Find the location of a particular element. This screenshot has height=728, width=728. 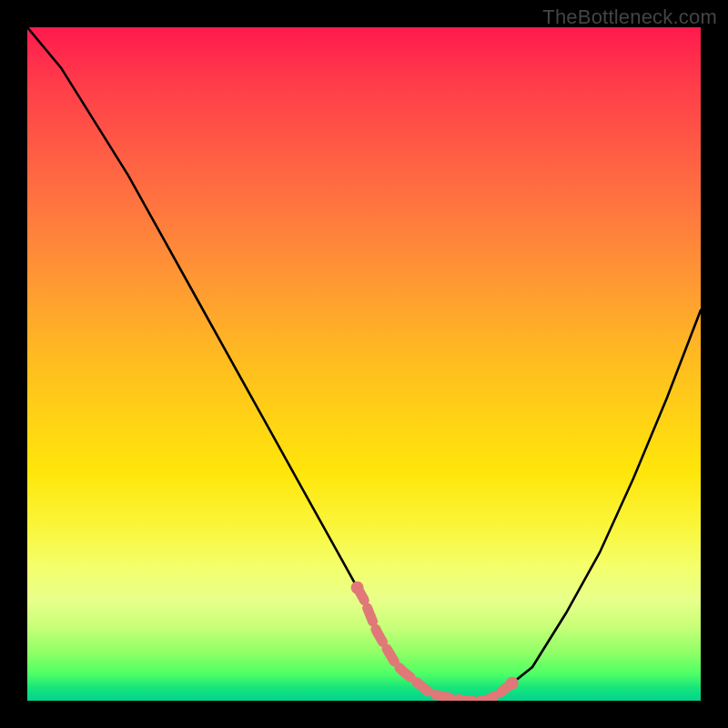

watermark-text: TheBottleneck.com is located at coordinates (630, 17).